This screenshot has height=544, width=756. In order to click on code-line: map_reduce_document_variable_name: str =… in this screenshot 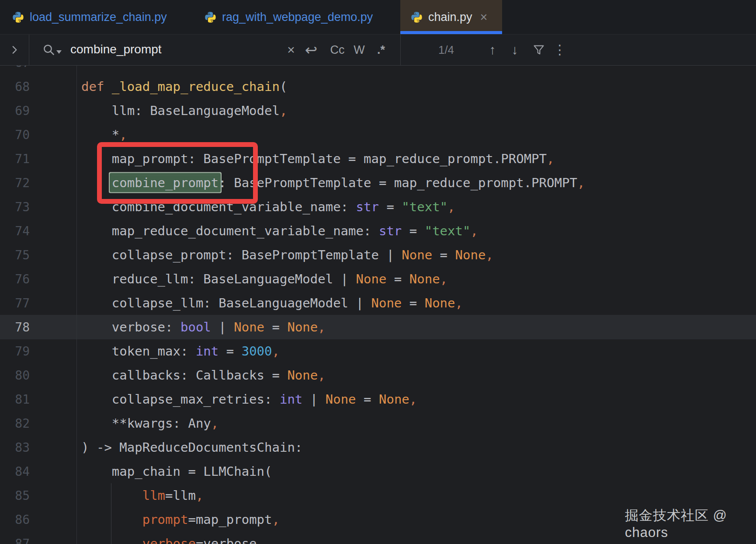, I will do `click(280, 231)`.